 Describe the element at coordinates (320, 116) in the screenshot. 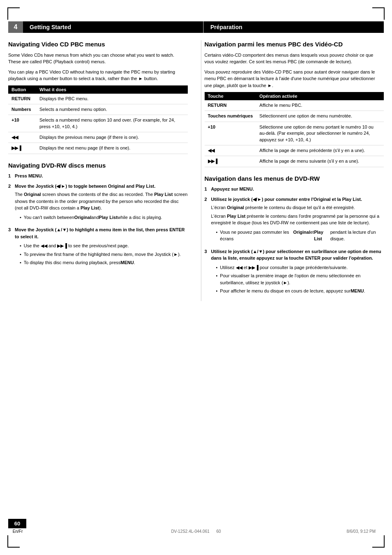

I see `table-cell-operation: Sélectionnent une option de menu numérot…` at that location.